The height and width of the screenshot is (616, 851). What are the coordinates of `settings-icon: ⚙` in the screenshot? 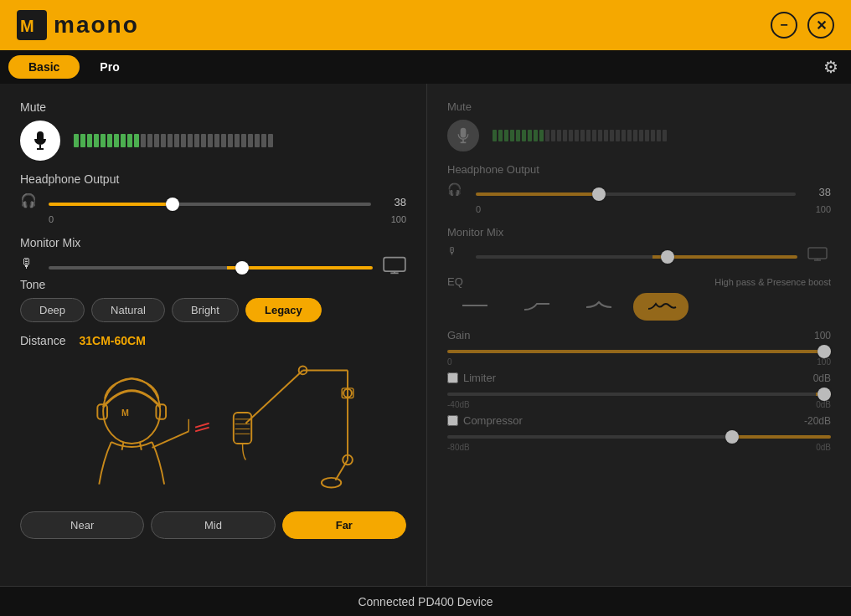 It's located at (831, 67).